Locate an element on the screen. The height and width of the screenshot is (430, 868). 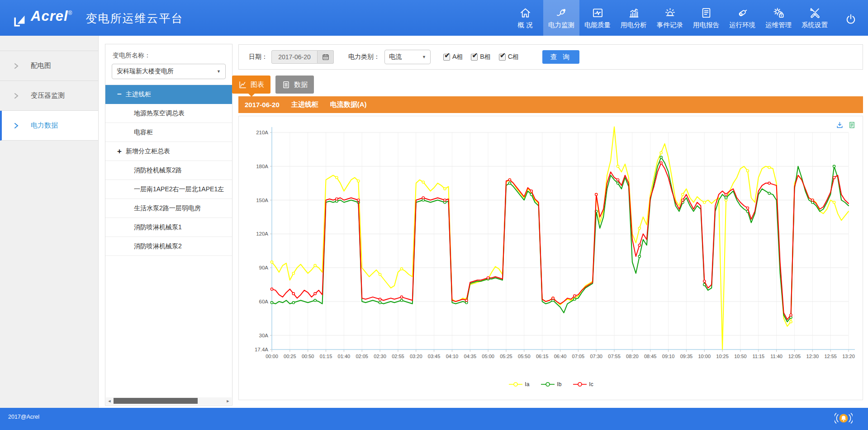
collapse-icon: − is located at coordinates (119, 95).